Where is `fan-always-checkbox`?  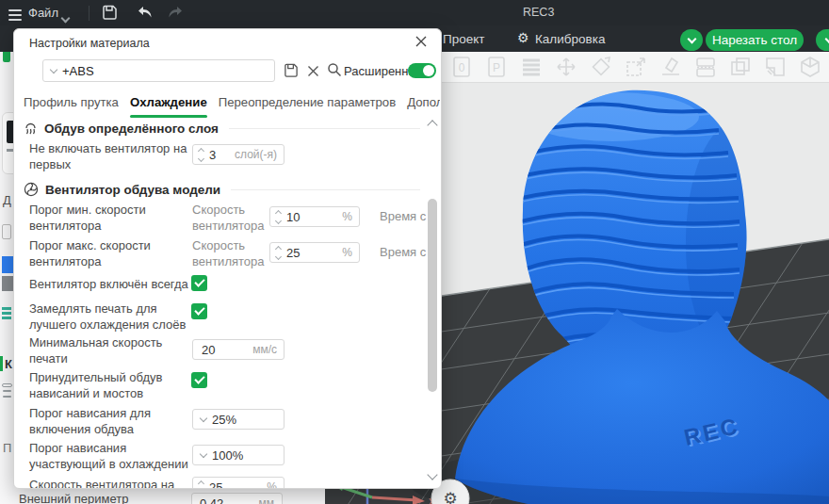 fan-always-checkbox is located at coordinates (200, 283).